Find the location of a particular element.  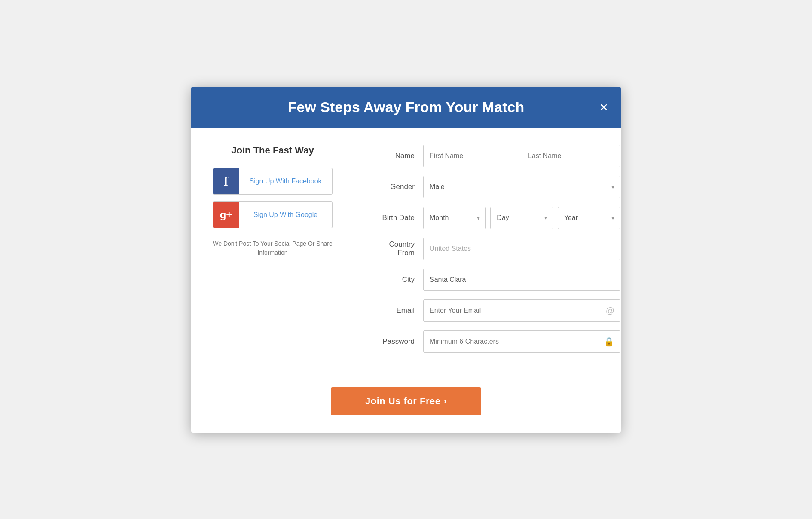

lock-icon: 🔒 is located at coordinates (609, 342).